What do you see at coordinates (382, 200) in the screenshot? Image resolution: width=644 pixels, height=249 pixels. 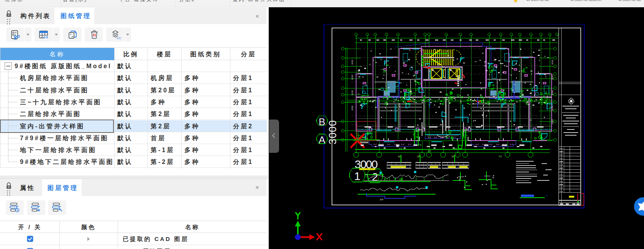 I see `svg-text: PP` at bounding box center [382, 200].